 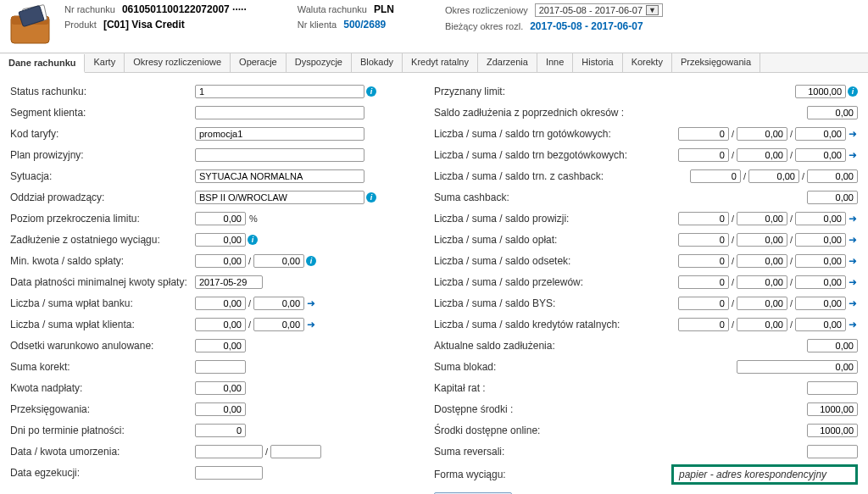 I want to click on fees-s, so click(x=762, y=240).